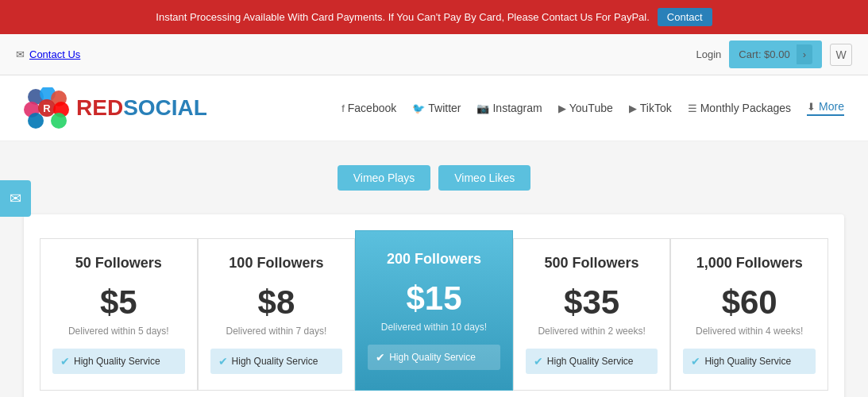 Image resolution: width=868 pixels, height=397 pixels. What do you see at coordinates (434, 327) in the screenshot?
I see `card-delivery: Delivered within 10 days!` at bounding box center [434, 327].